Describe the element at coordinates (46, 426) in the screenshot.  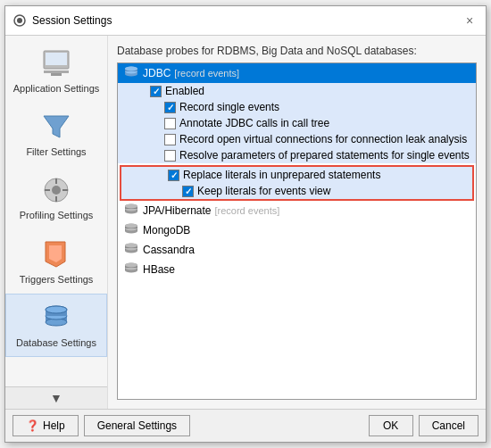
I see `help-button: ❓ Help` at that location.